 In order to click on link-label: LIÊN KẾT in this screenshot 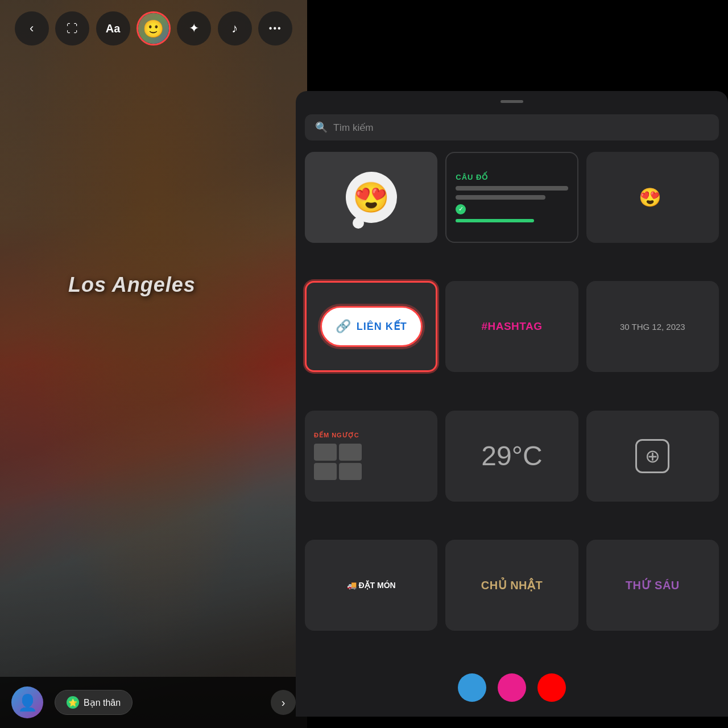, I will do `click(382, 326)`.